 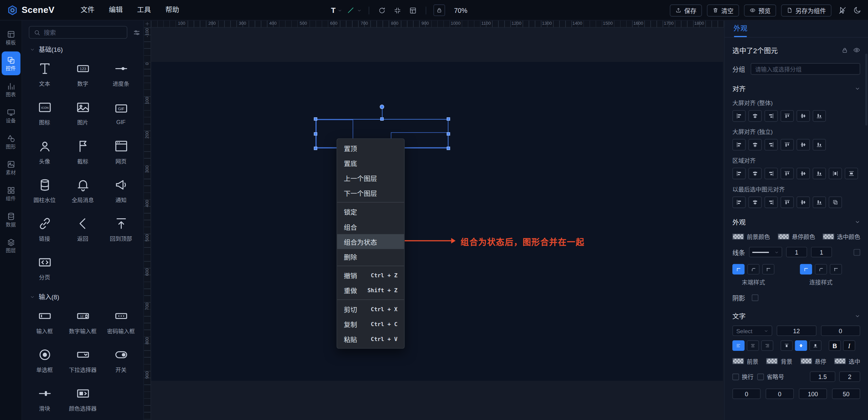 I want to click on join-bevel-button, so click(x=836, y=269).